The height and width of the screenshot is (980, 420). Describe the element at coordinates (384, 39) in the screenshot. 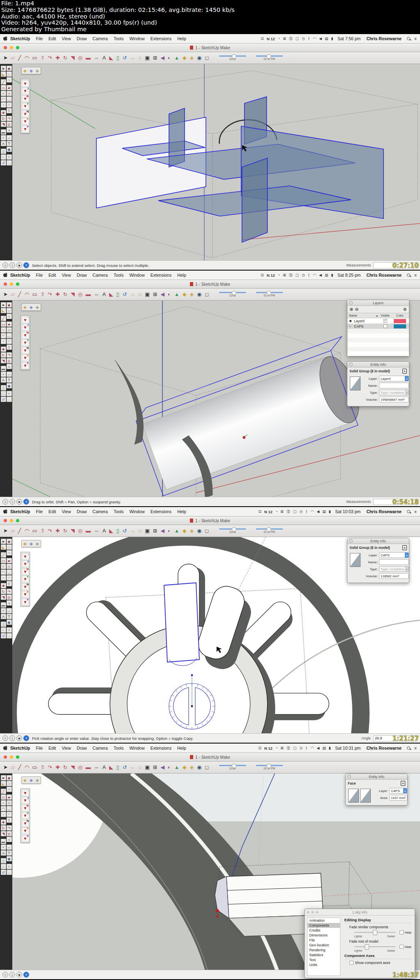

I see `menubar-user: Chris Rosewarne` at that location.